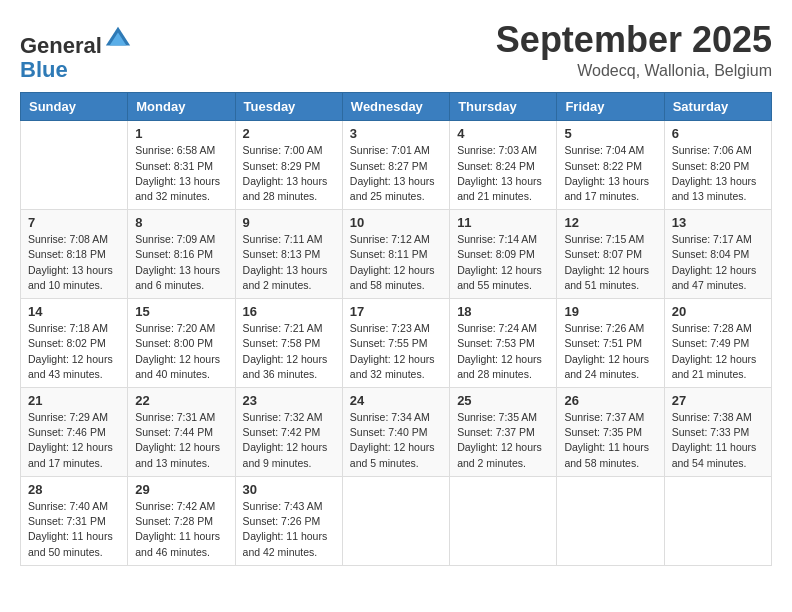  I want to click on calendar-cell: 2Sunrise: 7:00 AMSunset: 8:29 PMDaylight…, so click(288, 166).